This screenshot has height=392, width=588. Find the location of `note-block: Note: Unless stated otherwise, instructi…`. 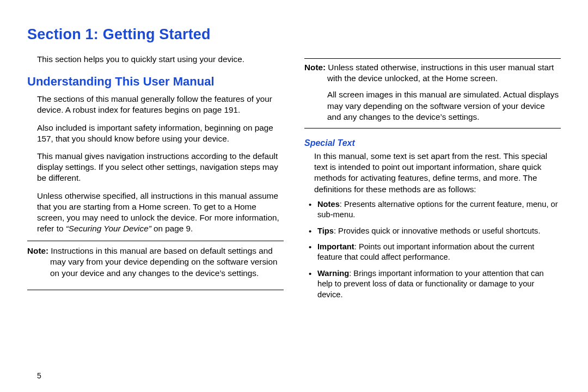

note-block: Note: Unless stated otherwise, instructi… is located at coordinates (432, 94).